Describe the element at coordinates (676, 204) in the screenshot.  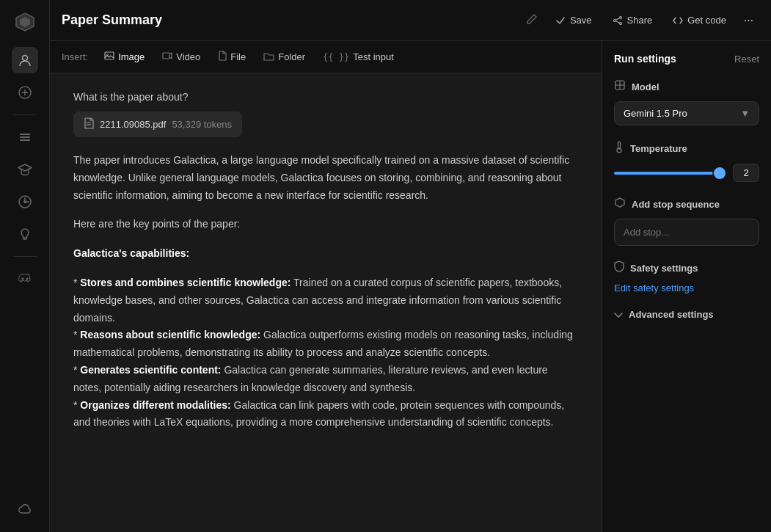
I see `stop-sequence-label: Add stop sequence` at that location.